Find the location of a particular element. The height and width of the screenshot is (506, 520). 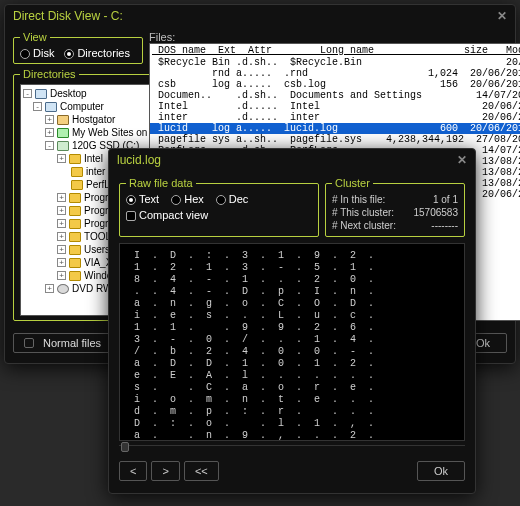

nav-buttons: < > << is located at coordinates (169, 471).